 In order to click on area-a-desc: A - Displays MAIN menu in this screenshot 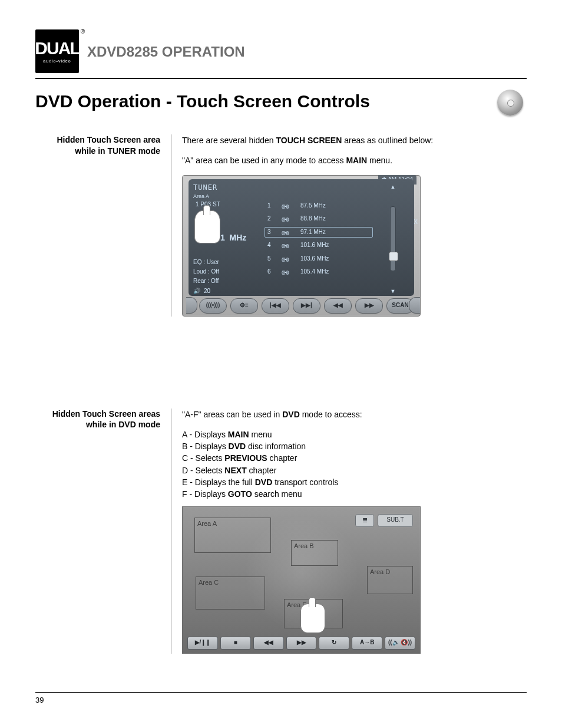, I will do `click(355, 434)`.